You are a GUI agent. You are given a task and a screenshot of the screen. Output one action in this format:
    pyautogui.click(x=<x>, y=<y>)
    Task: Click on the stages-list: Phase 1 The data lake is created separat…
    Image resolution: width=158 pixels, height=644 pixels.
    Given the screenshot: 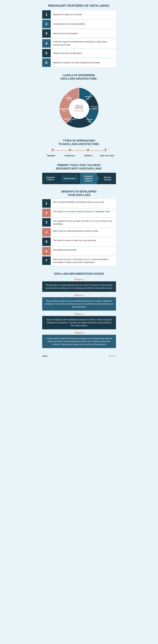 What is the action you would take?
    pyautogui.click(x=79, y=316)
    